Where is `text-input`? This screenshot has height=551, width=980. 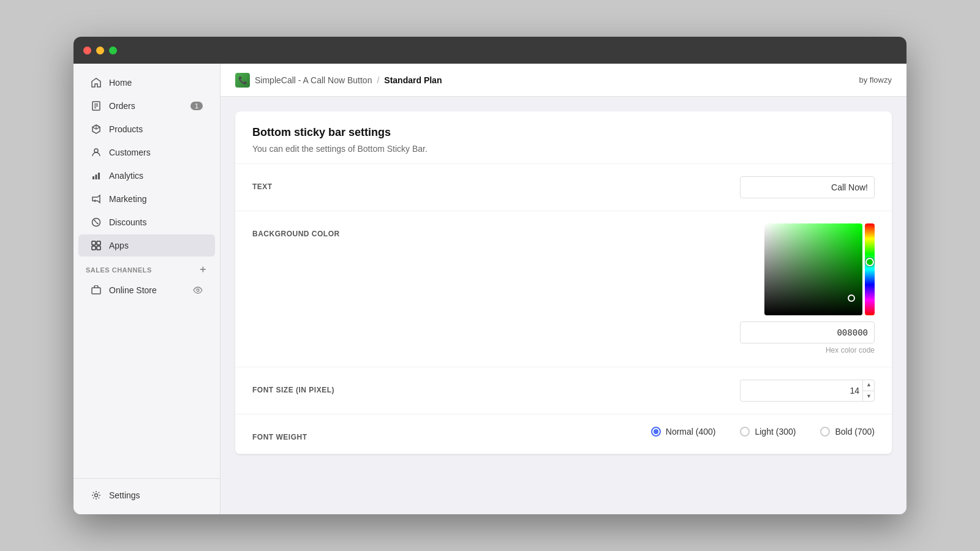 text-input is located at coordinates (807, 187).